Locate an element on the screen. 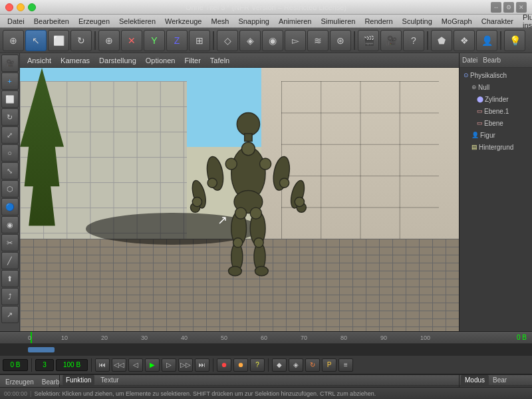  btn-motion: ↻ is located at coordinates (313, 365).